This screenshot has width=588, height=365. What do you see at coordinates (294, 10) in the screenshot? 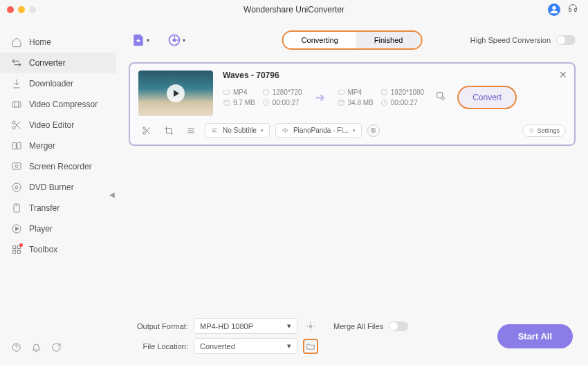
I see `titlebar: Wondershare UniConverter` at bounding box center [294, 10].